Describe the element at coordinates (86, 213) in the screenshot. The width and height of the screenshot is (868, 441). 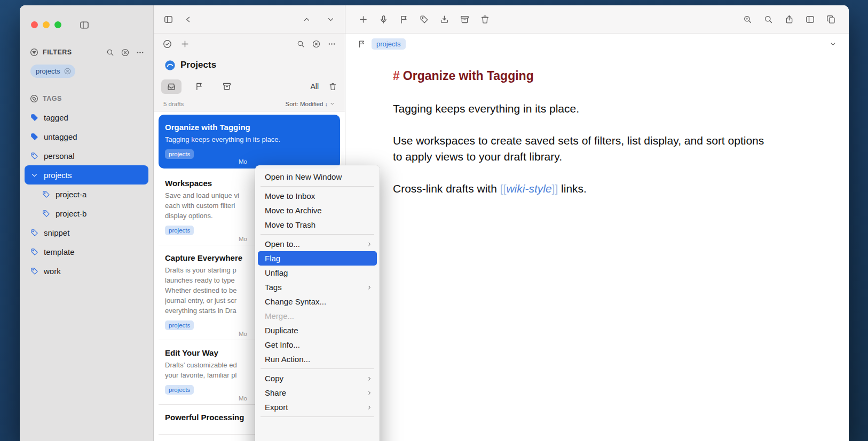
I see `sidebar-tag-project-b: project-b` at that location.